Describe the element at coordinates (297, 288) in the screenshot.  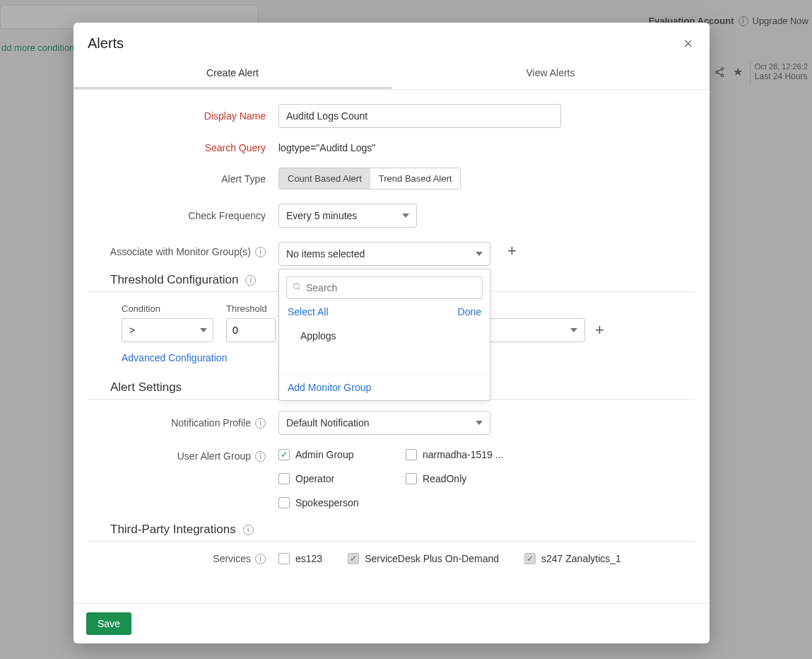
I see `search-icon` at that location.